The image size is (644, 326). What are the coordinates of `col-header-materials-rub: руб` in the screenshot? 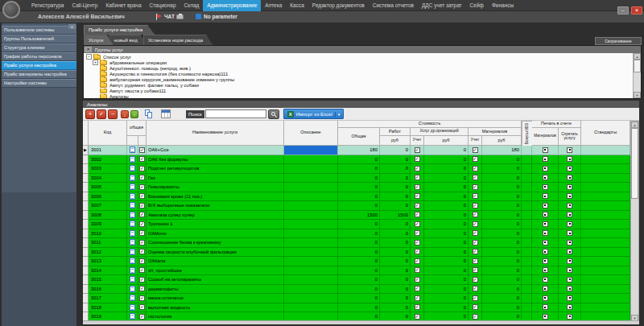 It's located at (502, 141).